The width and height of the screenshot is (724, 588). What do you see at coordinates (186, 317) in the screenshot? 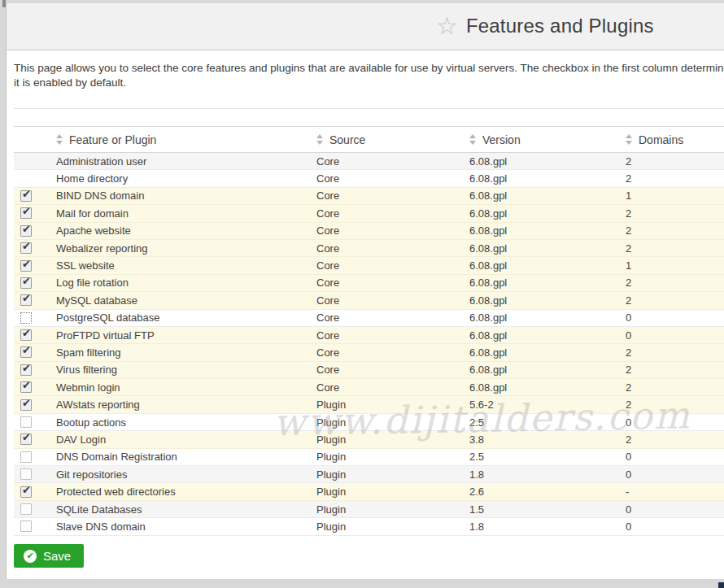
I see `feature-name: PostgreSQL database` at bounding box center [186, 317].